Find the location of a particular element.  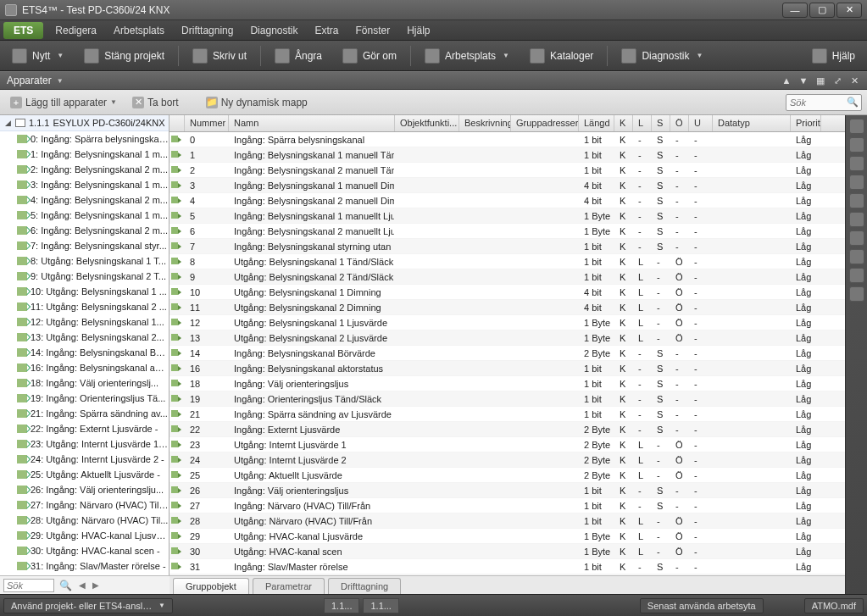

col-s: S is located at coordinates (661, 124).